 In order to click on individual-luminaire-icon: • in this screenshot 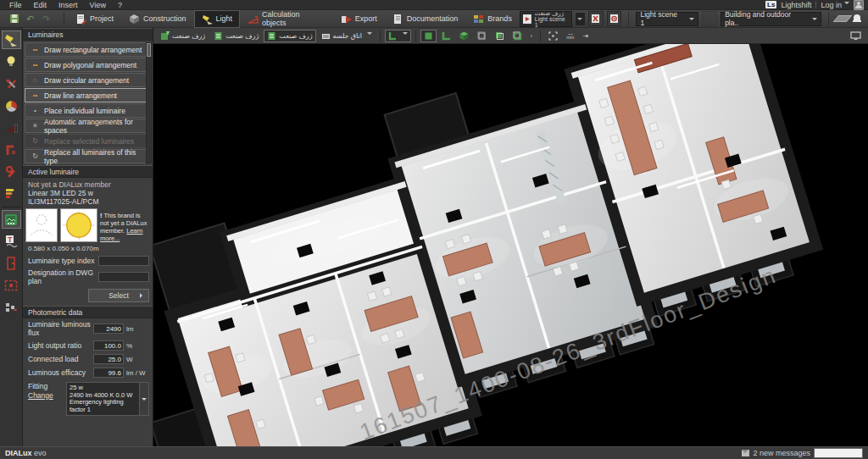, I will do `click(36, 110)`.